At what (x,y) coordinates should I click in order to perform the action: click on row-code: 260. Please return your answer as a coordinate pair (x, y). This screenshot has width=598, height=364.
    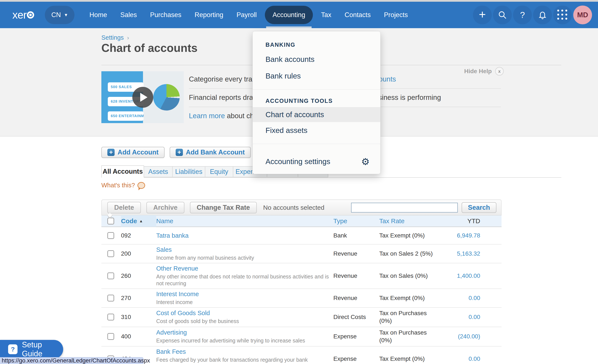
    Looking at the image, I should click on (139, 276).